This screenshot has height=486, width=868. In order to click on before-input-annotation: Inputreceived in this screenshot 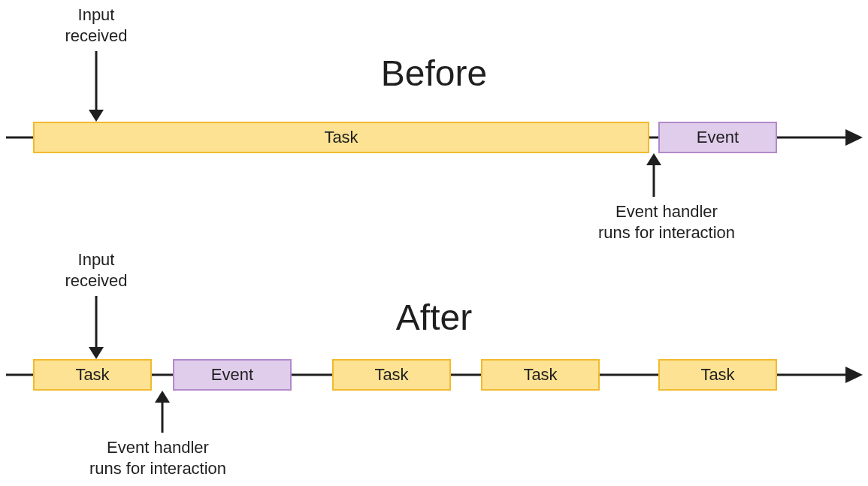, I will do `click(96, 26)`.